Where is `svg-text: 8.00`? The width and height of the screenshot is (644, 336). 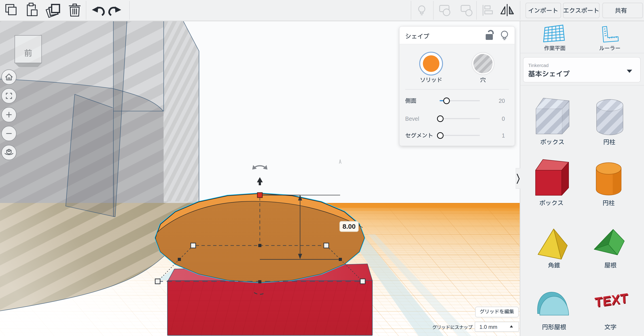 svg-text: 8.00 is located at coordinates (349, 226).